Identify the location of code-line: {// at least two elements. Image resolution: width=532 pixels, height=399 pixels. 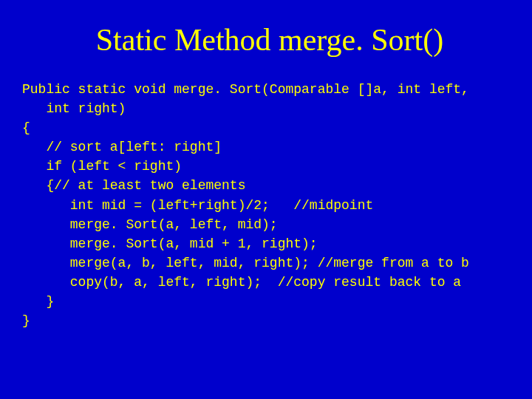
(134, 185).